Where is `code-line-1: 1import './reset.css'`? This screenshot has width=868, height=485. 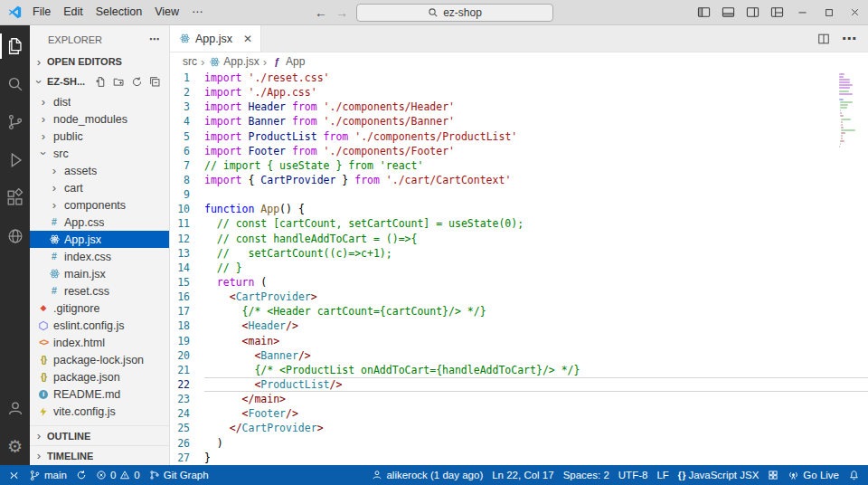 code-line-1: 1import './reset.css' is located at coordinates (519, 78).